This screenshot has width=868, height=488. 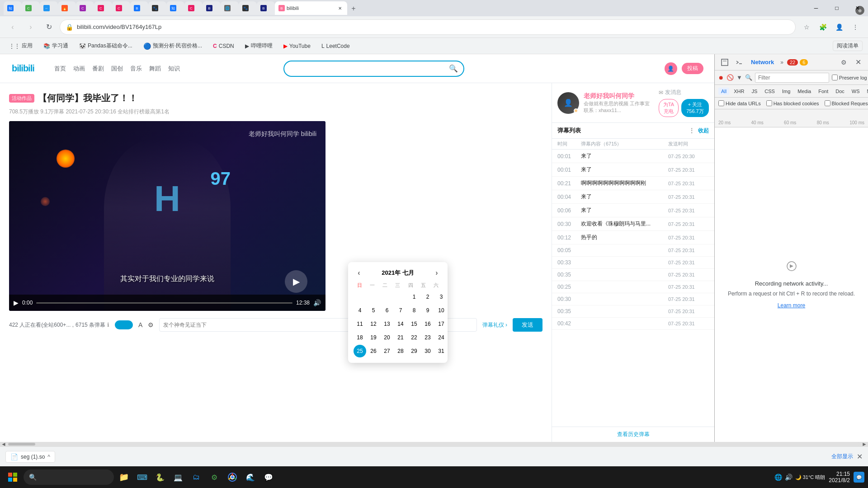 What do you see at coordinates (823, 27) in the screenshot?
I see `extensions-button: 🧩` at bounding box center [823, 27].